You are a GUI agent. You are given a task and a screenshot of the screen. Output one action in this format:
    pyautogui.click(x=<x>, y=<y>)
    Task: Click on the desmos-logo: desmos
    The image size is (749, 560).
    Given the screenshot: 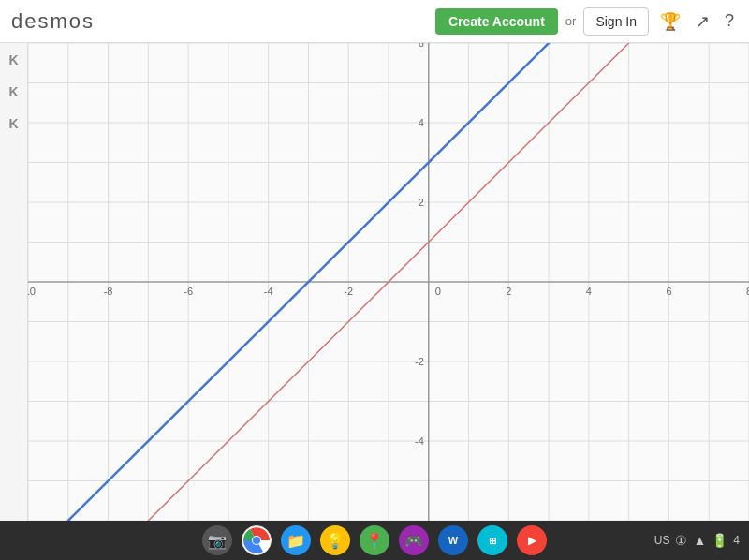 What is the action you would take?
    pyautogui.click(x=52, y=22)
    